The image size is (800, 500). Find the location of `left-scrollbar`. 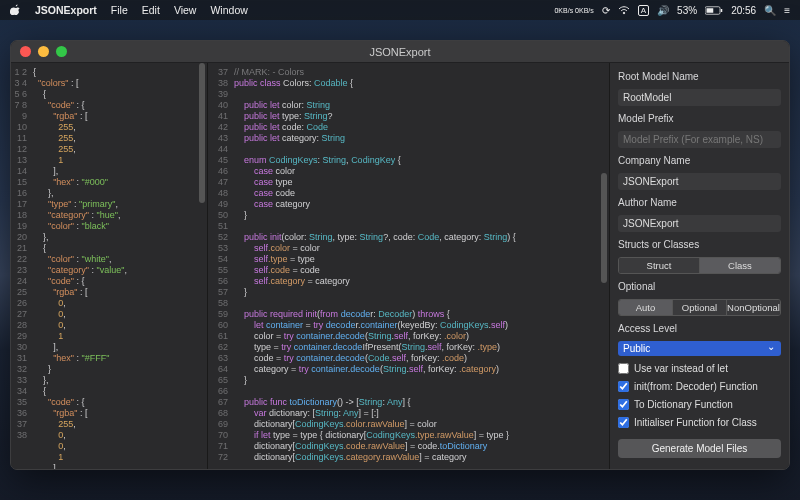

left-scrollbar is located at coordinates (202, 266).